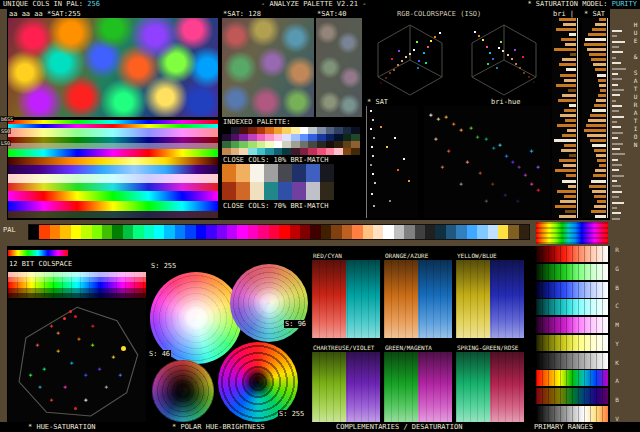 The image size is (640, 432). What do you see at coordinates (504, 58) in the screenshot?
I see `rgb-cube-right` at bounding box center [504, 58].